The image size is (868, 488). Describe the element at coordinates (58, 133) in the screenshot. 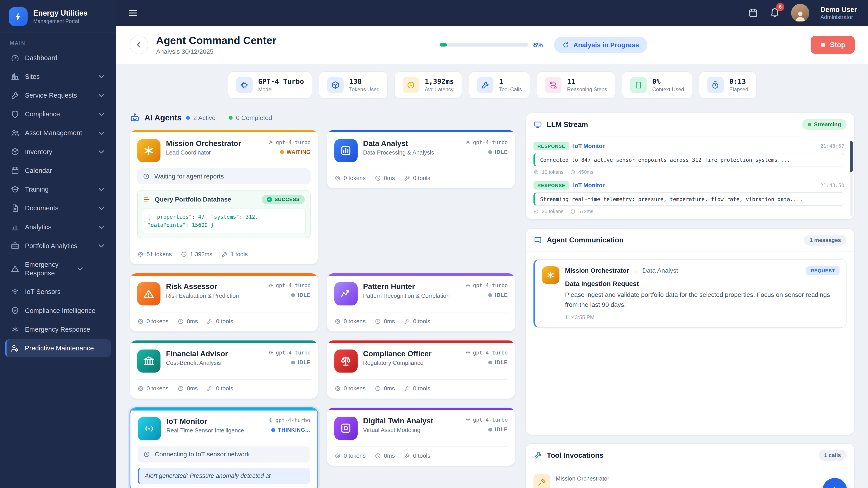

I see `sidebar-item-asset-management: Asset Management` at that location.